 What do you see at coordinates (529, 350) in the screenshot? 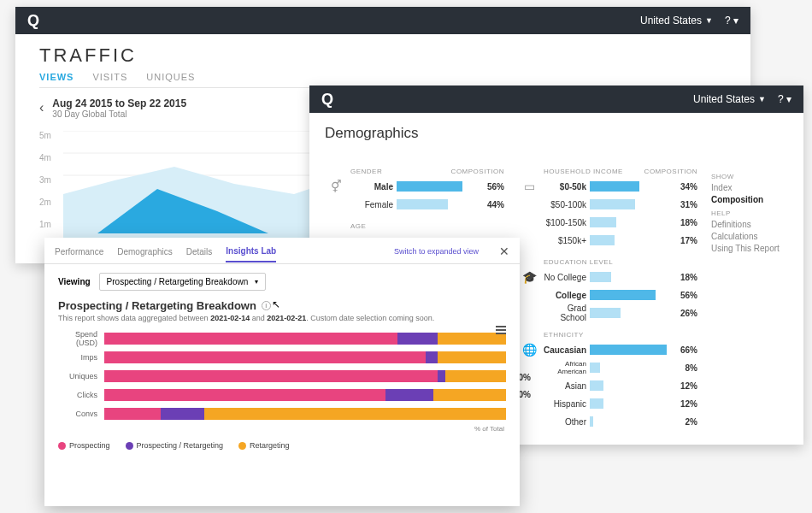
I see `globe-icon: 🌐` at bounding box center [529, 350].